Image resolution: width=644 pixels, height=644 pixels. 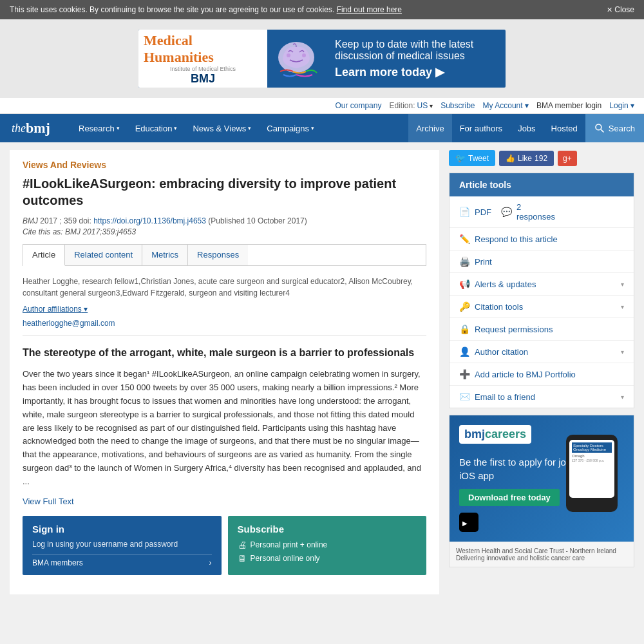 What do you see at coordinates (224, 232) in the screenshot?
I see `article-cite: Cite this as: BMJ 2017;359:j4653` at bounding box center [224, 232].